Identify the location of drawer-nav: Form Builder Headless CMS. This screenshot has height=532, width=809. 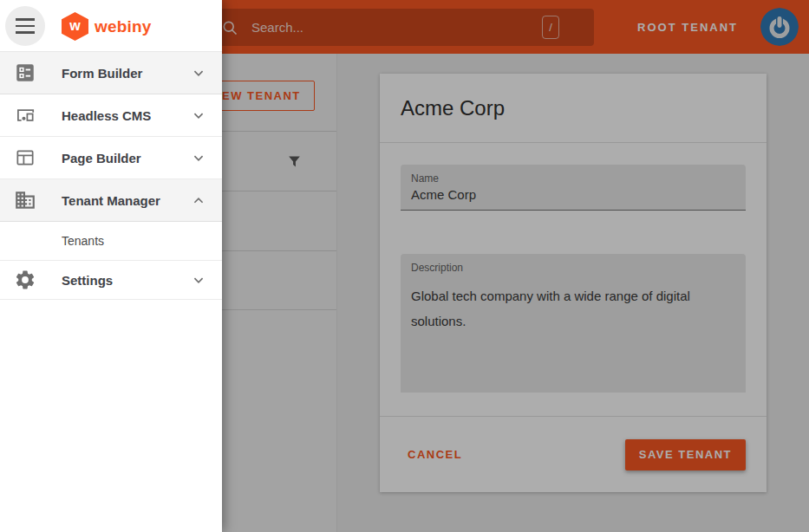
(111, 176).